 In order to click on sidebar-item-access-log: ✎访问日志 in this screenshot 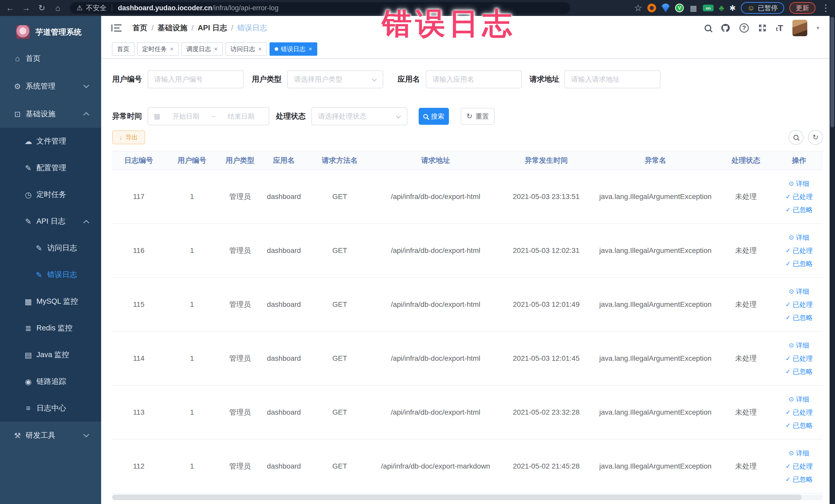, I will do `click(50, 248)`.